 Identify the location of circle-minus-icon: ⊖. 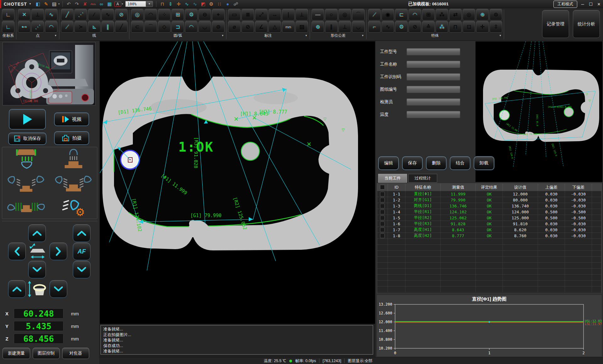
(205, 14).